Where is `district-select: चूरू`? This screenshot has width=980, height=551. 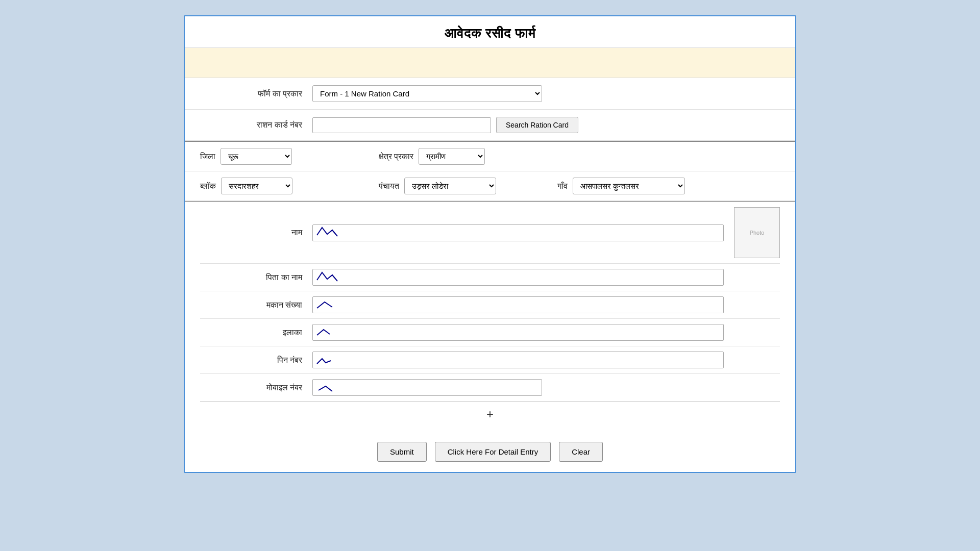
district-select: चूरू is located at coordinates (256, 156).